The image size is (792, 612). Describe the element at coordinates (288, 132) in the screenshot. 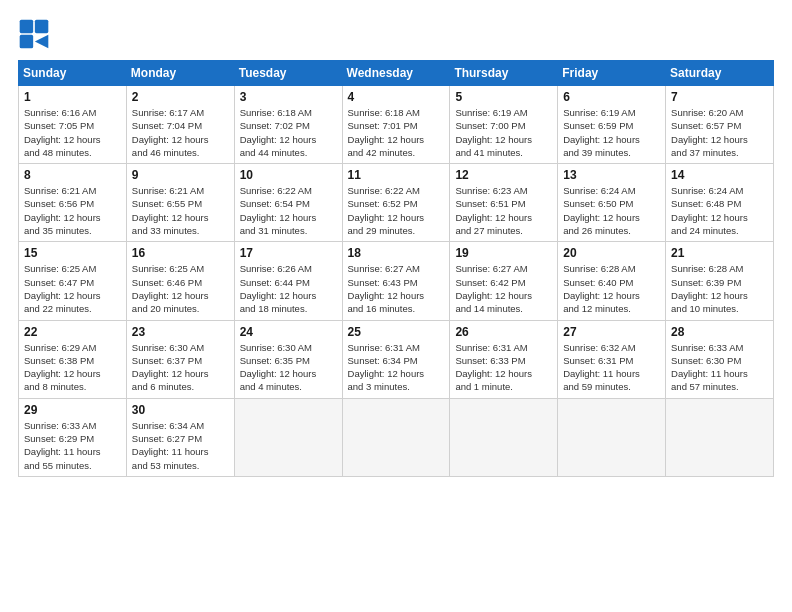

I see `day-info: Sunrise: 6:18 AMSunset: 7:02 PMDaylight:…` at that location.